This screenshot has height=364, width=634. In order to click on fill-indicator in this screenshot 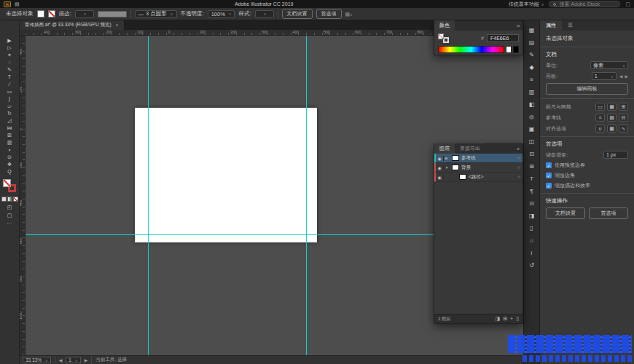, I will do `click(7, 183)`.